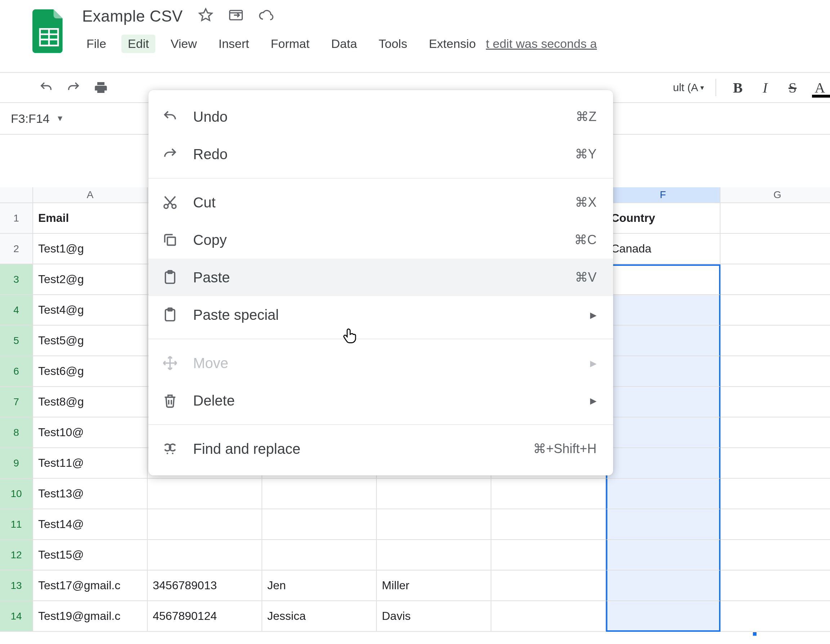 Image resolution: width=830 pixels, height=644 pixels. I want to click on row-header-6: 6, so click(17, 372).